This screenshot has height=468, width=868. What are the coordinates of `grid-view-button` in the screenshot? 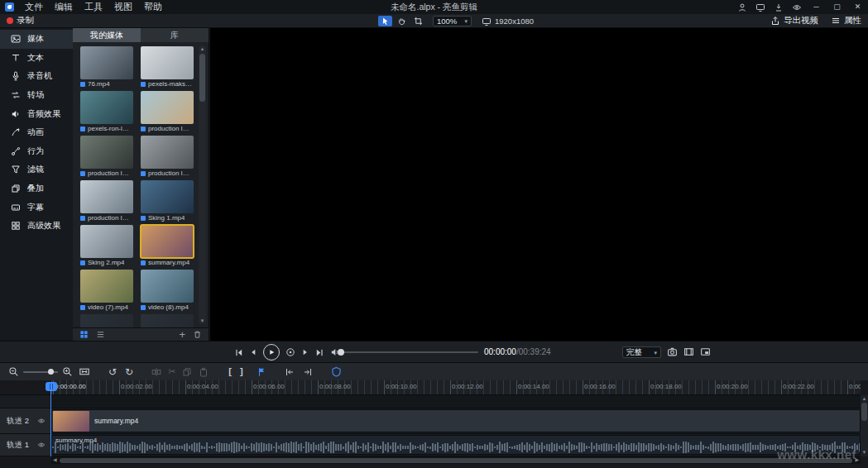 It's located at (84, 334).